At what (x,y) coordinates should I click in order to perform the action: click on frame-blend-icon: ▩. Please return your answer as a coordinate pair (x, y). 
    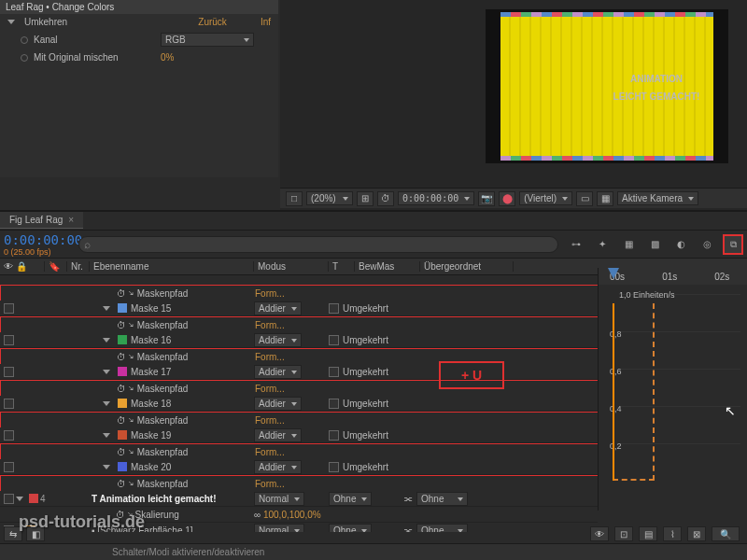
    Looking at the image, I should click on (655, 245).